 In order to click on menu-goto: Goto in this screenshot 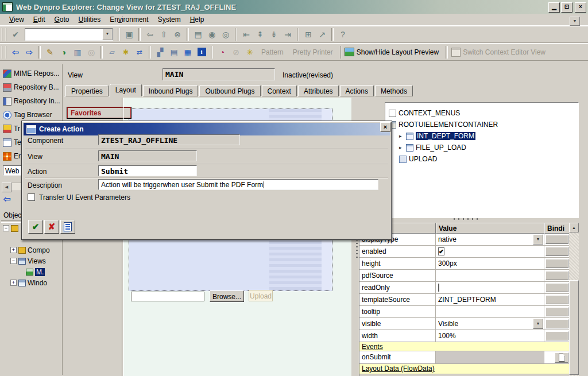, I will do `click(62, 20)`.